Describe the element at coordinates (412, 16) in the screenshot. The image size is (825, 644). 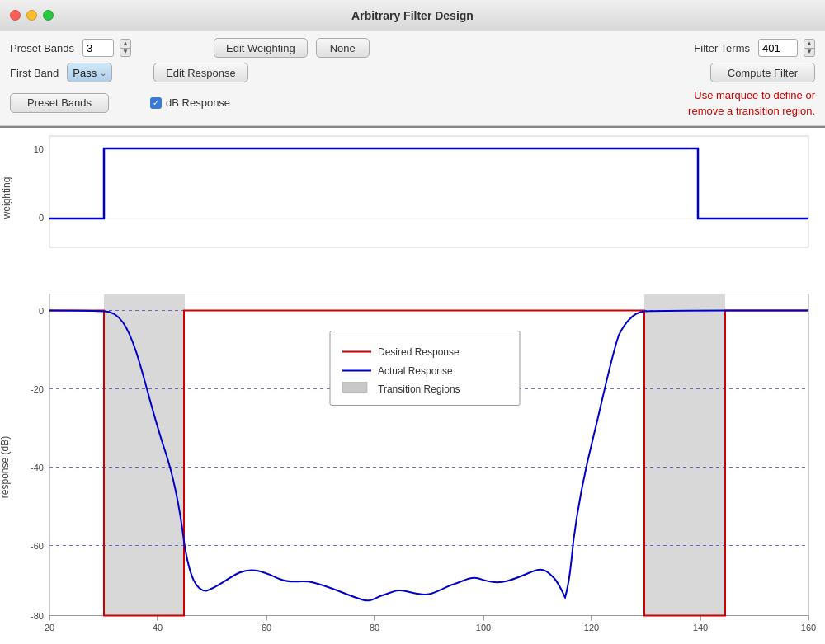
I see `title-bar: Arbitrary Filter Design` at that location.